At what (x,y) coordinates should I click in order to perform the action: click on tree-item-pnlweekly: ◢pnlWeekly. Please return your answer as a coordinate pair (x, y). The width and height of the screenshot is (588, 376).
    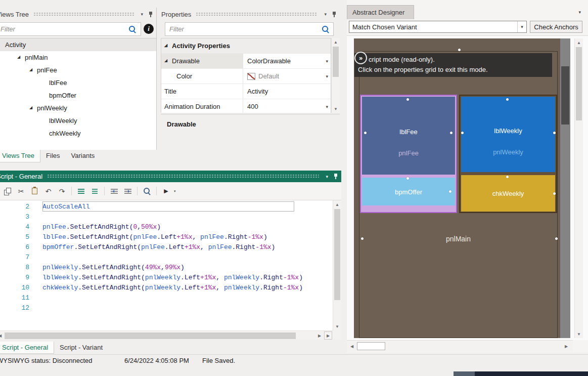
    Looking at the image, I should click on (78, 108).